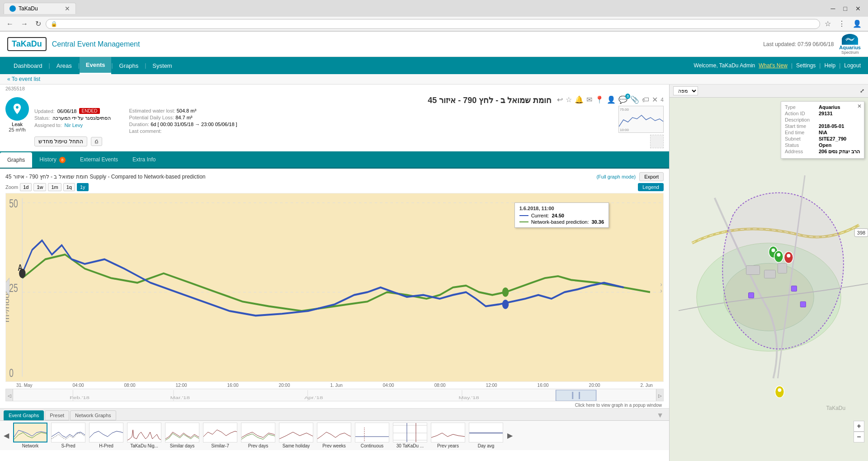  Describe the element at coordinates (850, 44) in the screenshot. I see `aquarius-logo: Aquarius Spectrum` at that location.